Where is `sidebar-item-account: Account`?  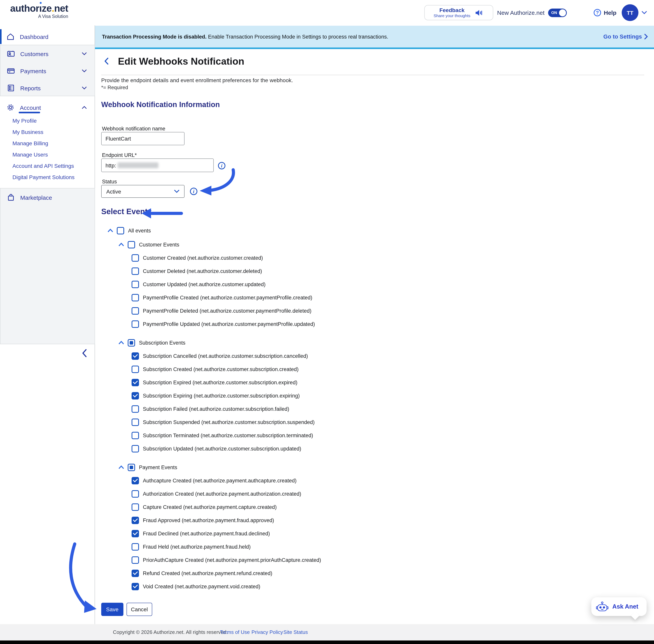
sidebar-item-account: Account is located at coordinates (47, 108).